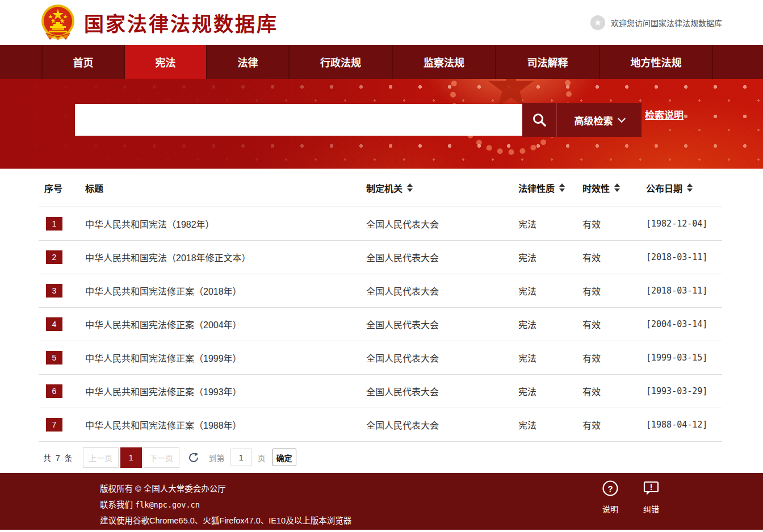 This screenshot has width=763, height=532. Describe the element at coordinates (226, 257) in the screenshot. I see `law-title-link: 中华人民共和国宪法（2018年修正文本）` at that location.